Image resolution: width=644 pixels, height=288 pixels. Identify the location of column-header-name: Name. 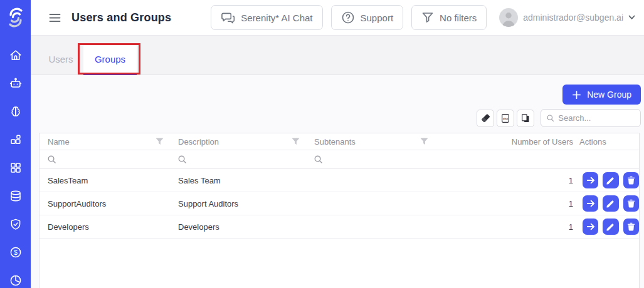
(105, 141).